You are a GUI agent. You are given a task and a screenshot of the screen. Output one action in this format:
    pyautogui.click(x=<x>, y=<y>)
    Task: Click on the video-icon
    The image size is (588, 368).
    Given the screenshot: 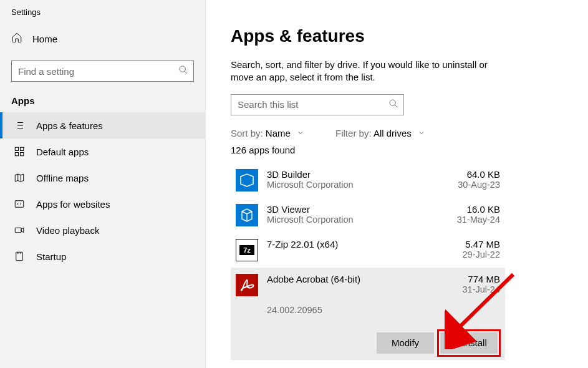 What is the action you would take?
    pyautogui.click(x=19, y=230)
    